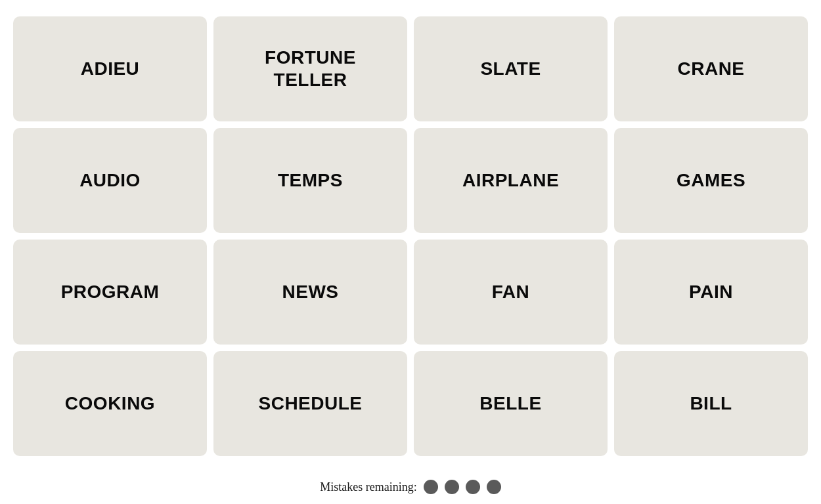 This screenshot has height=504, width=821. What do you see at coordinates (310, 404) in the screenshot?
I see `cell-schedule: SCHEDULE` at bounding box center [310, 404].